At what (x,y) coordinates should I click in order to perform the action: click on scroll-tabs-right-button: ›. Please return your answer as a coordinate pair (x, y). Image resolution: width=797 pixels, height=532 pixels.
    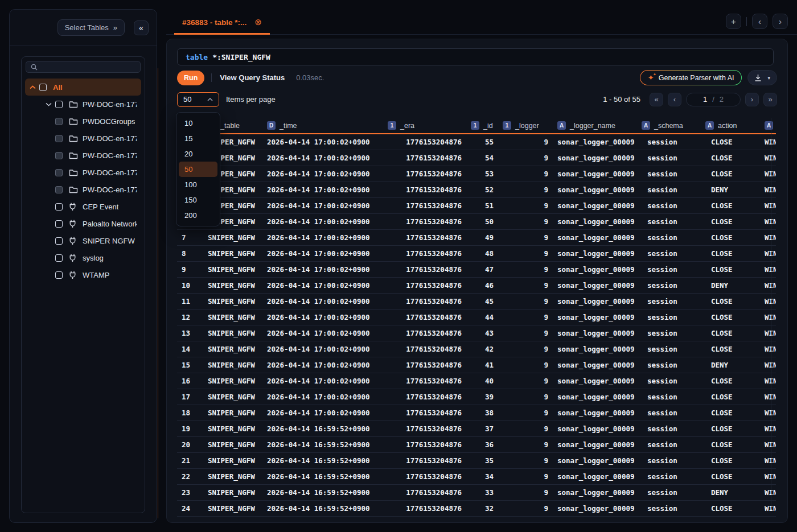
    Looking at the image, I should click on (780, 22).